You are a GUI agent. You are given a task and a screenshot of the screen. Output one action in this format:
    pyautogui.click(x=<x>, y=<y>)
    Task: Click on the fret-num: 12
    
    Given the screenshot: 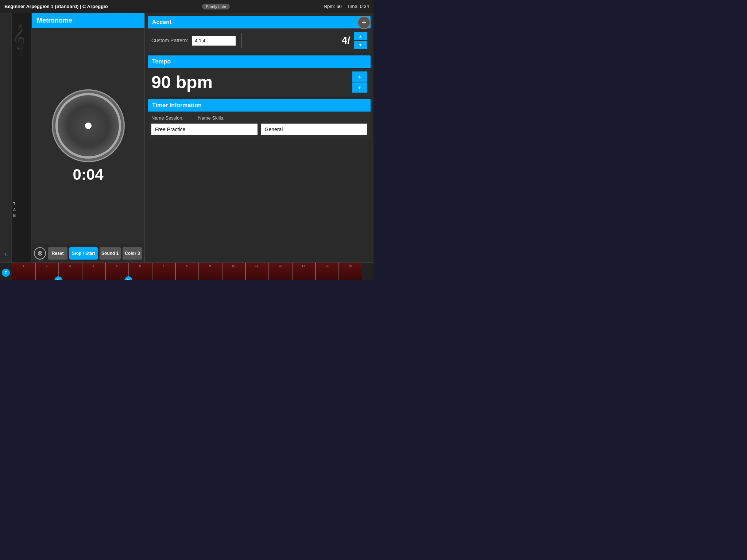 What is the action you would take?
    pyautogui.click(x=280, y=266)
    